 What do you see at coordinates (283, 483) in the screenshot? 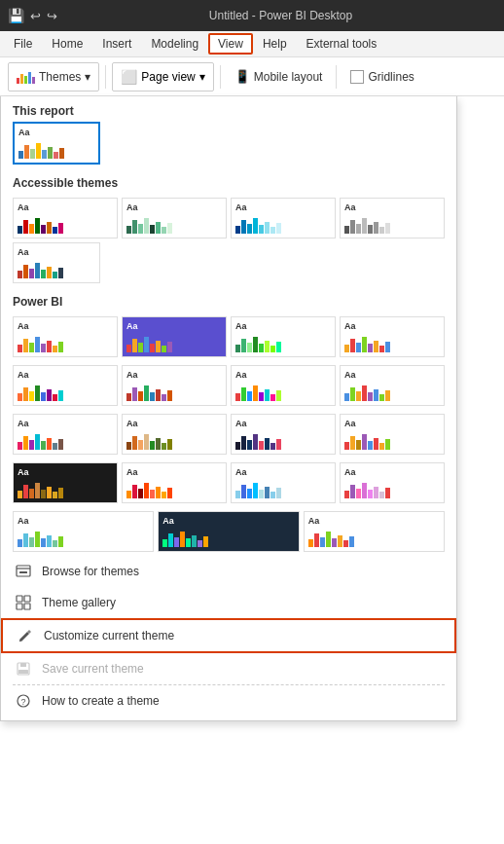
I see `theme-pbi-15: Aa` at bounding box center [283, 483].